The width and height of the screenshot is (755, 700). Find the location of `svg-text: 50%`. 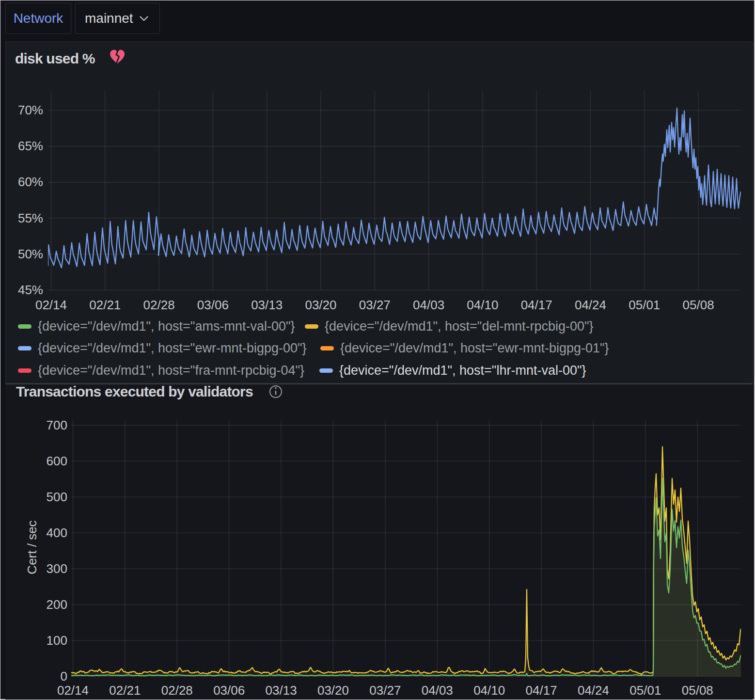

svg-text: 50% is located at coordinates (31, 254).